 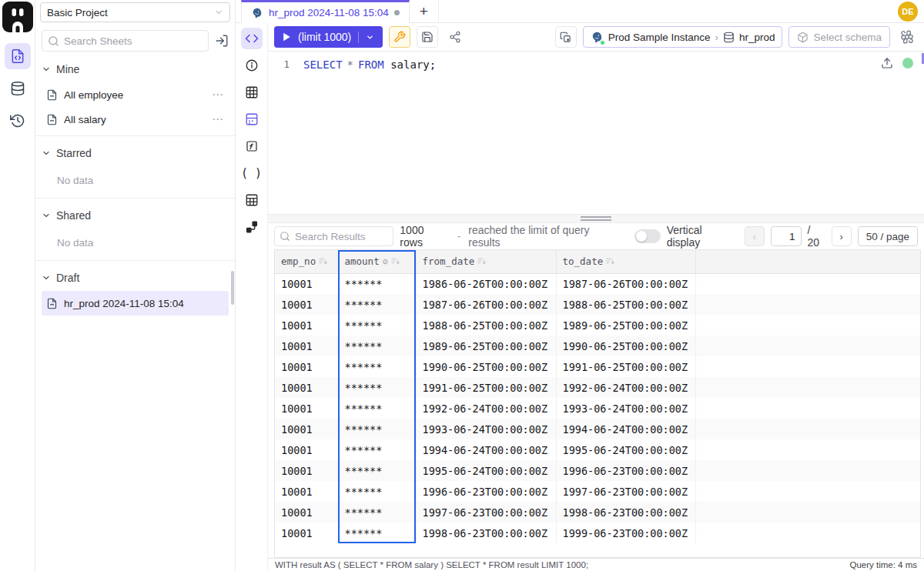 What do you see at coordinates (424, 11) in the screenshot?
I see `new-tab-button: +` at bounding box center [424, 11].